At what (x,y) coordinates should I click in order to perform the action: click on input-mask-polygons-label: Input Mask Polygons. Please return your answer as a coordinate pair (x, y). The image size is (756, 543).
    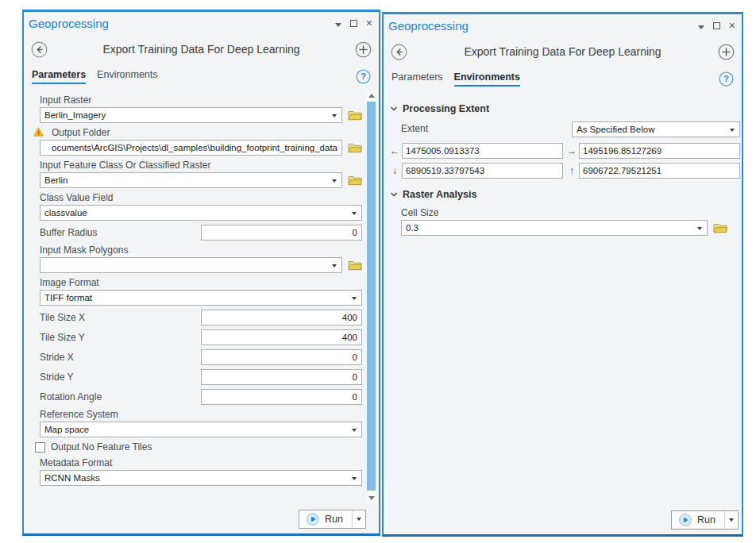
    Looking at the image, I should click on (201, 250).